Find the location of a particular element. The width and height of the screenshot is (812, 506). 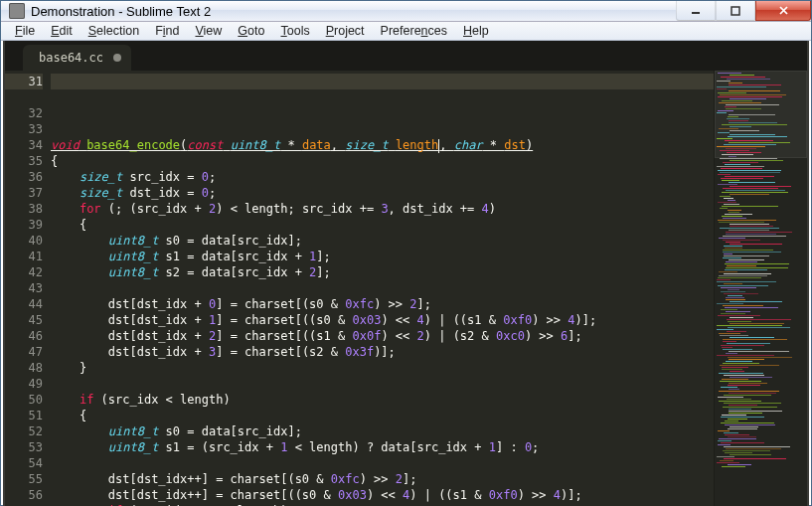

tab-bar: base64.cc is located at coordinates (406, 56).